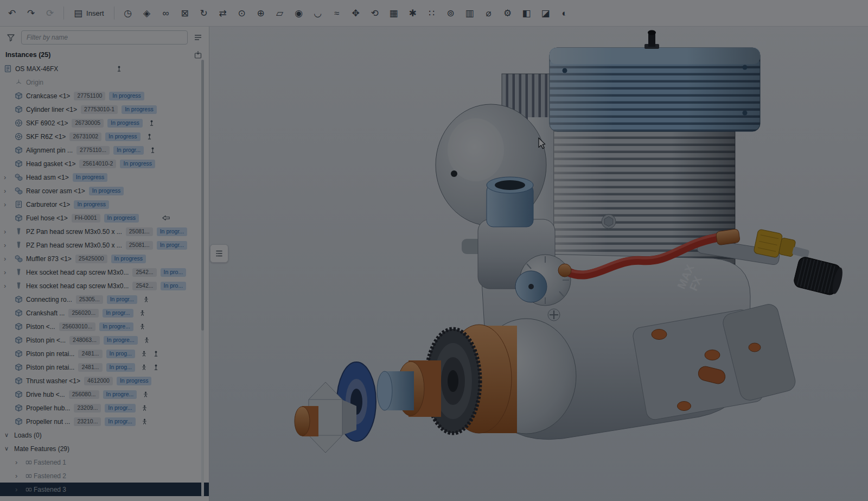  I want to click on list-options-icon, so click(198, 37).